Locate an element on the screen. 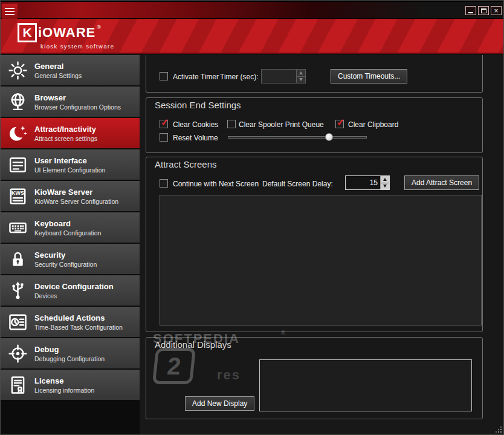 The width and height of the screenshot is (504, 435). continue-next-screen-label: Continue with Next Screen is located at coordinates (216, 184).